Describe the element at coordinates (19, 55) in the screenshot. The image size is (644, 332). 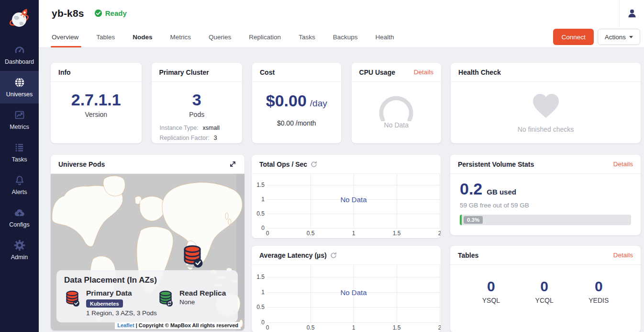
I see `sidebar-item-dashboard: Dashboard` at that location.